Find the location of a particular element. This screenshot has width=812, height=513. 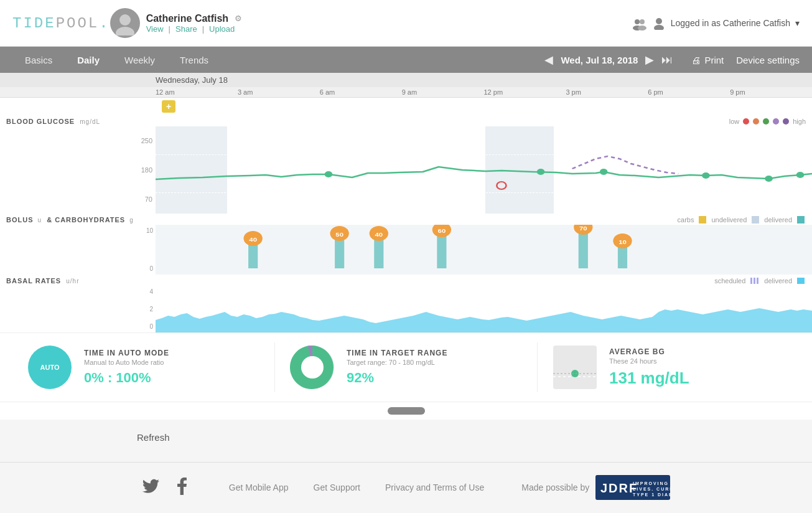

target-range-value: 92% is located at coordinates (397, 378).